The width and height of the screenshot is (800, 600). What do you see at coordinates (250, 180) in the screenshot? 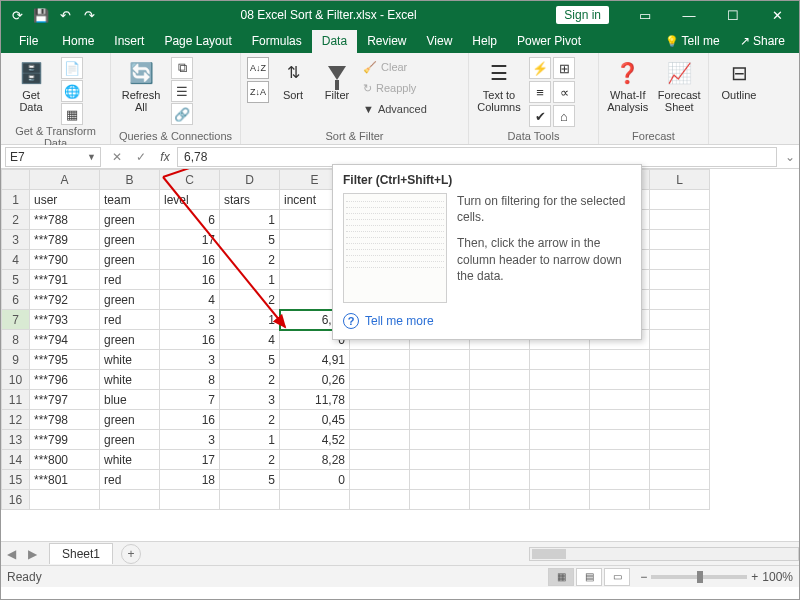
I see `column-header: D` at bounding box center [250, 180].